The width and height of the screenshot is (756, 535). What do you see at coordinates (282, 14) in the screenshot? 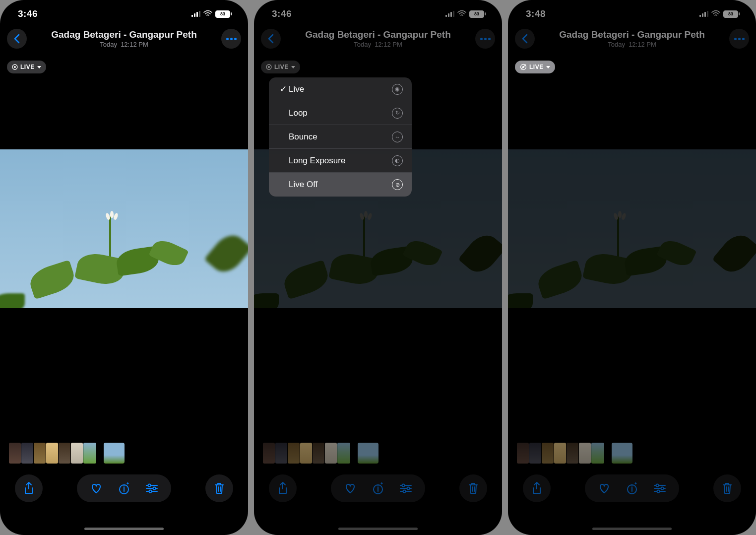
I see `status-time: 3:46` at bounding box center [282, 14].